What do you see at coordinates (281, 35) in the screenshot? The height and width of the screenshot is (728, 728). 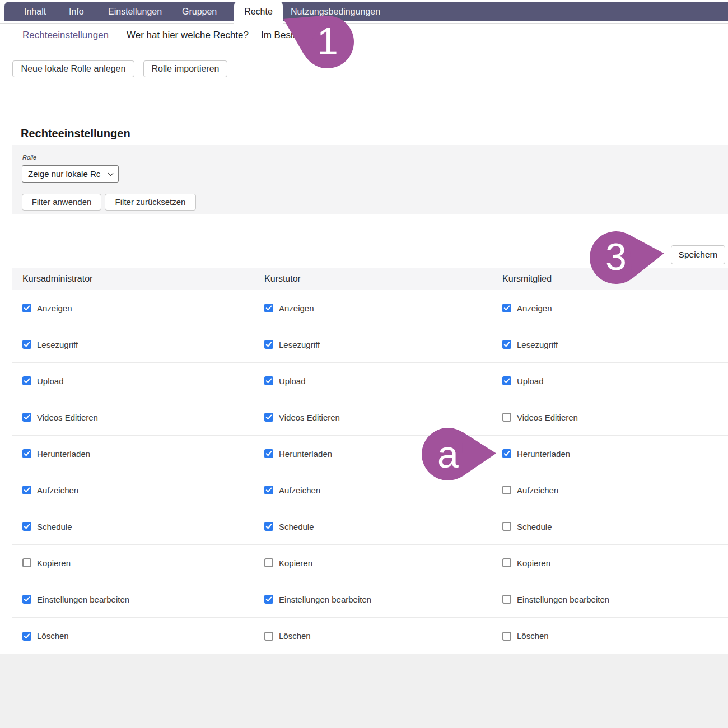 I see `subtab-im-besitz: Im Besitz` at bounding box center [281, 35].